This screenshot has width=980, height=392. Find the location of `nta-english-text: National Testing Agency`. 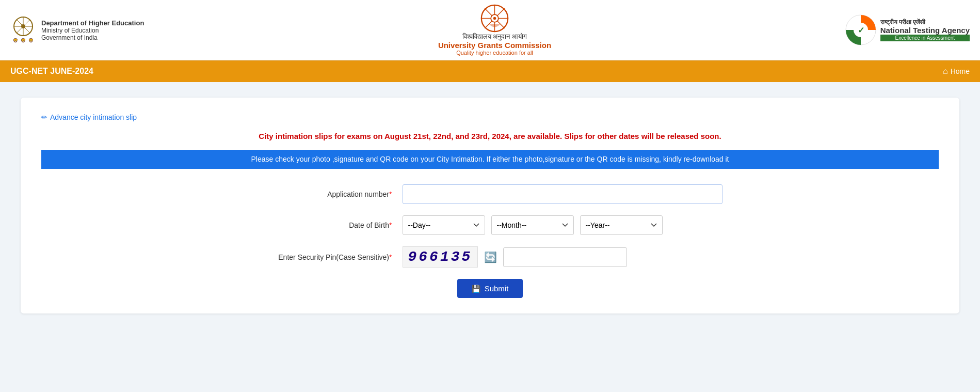

nta-english-text: National Testing Agency is located at coordinates (925, 30).